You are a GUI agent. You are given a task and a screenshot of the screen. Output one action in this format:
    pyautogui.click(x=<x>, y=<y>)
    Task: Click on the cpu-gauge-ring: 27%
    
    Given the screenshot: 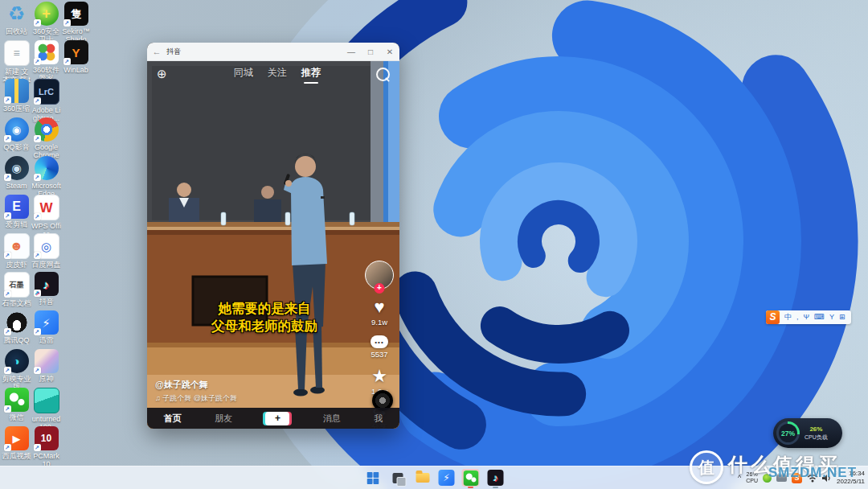 What is the action you would take?
    pyautogui.click(x=788, y=433)
    